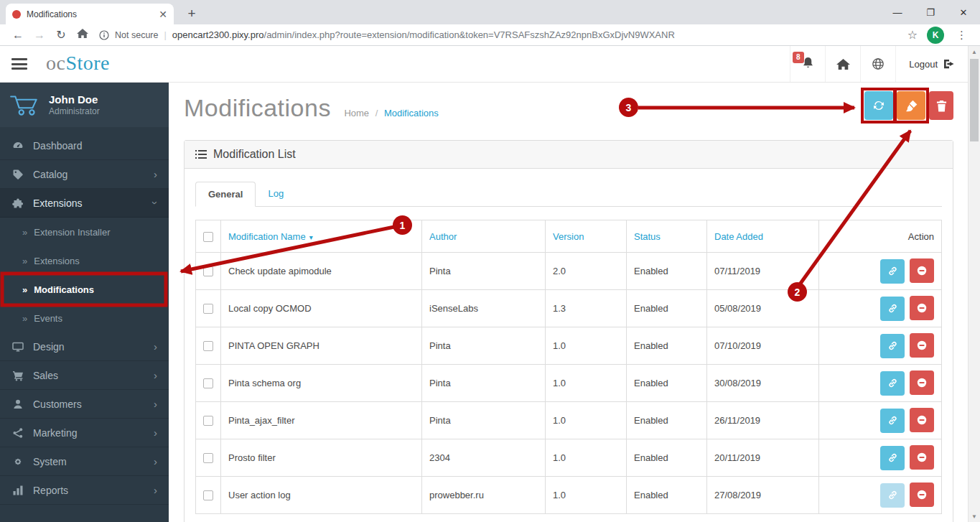 This screenshot has height=522, width=980. Describe the element at coordinates (949, 64) in the screenshot. I see `sign-out-icon` at that location.